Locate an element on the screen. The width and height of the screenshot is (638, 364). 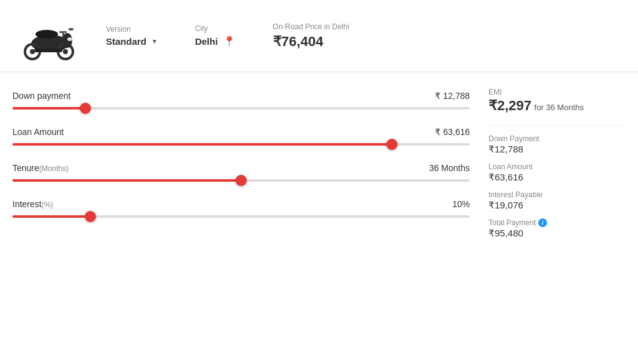
loan-amount-label: Loan Amount is located at coordinates (39, 132).